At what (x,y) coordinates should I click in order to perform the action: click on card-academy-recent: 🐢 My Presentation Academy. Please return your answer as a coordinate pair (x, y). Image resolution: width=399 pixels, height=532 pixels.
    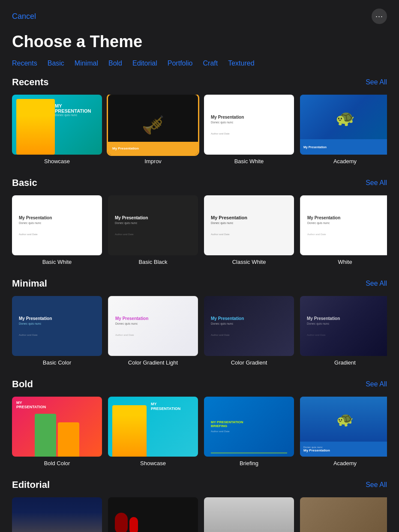
    Looking at the image, I should click on (344, 129).